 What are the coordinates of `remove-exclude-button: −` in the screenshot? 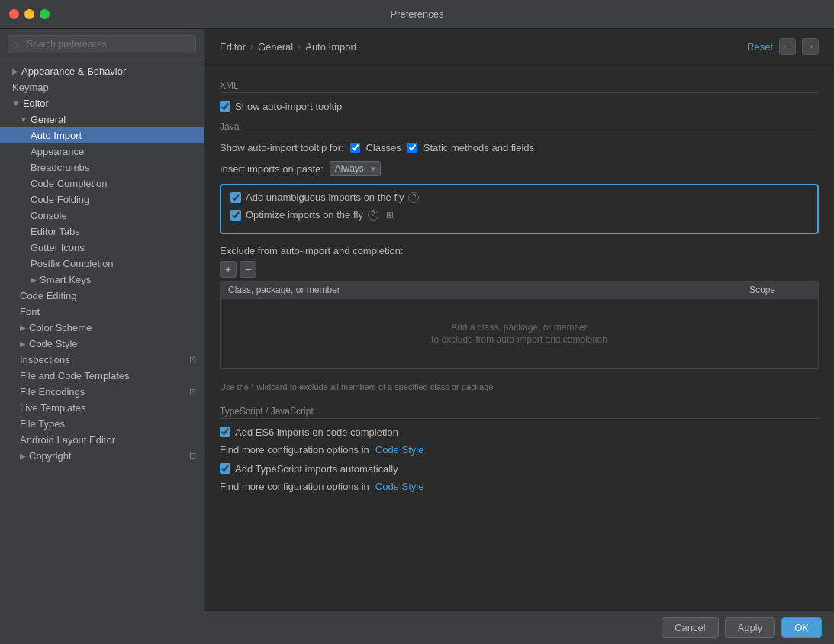 It's located at (248, 269).